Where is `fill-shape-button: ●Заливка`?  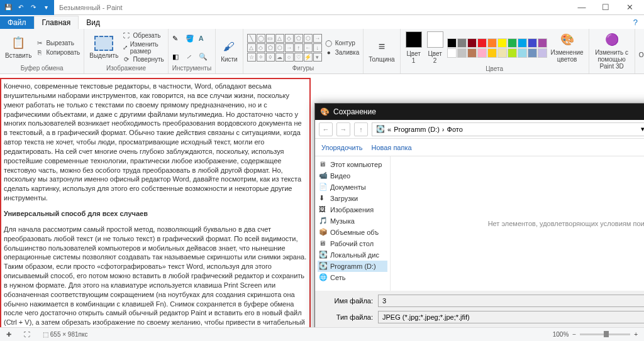
fill-shape-button: ●Заливка is located at coordinates (342, 52).